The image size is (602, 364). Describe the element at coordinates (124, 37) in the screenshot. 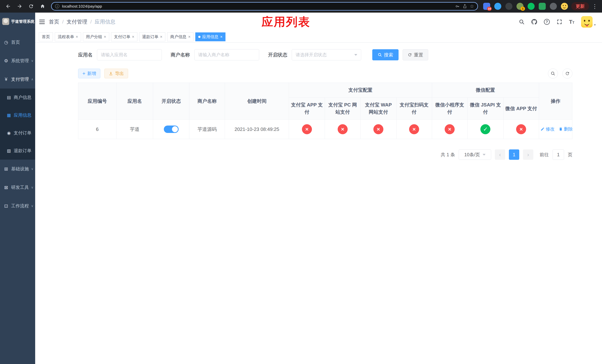

I see `tag-pay-order: 支付订单 ×` at that location.